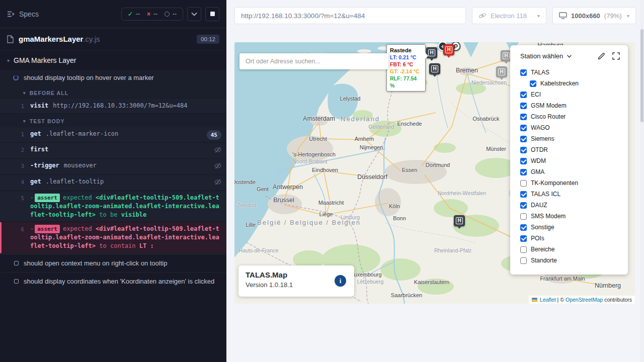 This screenshot has width=644, height=362. What do you see at coordinates (314, 61) in the screenshot?
I see `map-search-input` at bounding box center [314, 61].